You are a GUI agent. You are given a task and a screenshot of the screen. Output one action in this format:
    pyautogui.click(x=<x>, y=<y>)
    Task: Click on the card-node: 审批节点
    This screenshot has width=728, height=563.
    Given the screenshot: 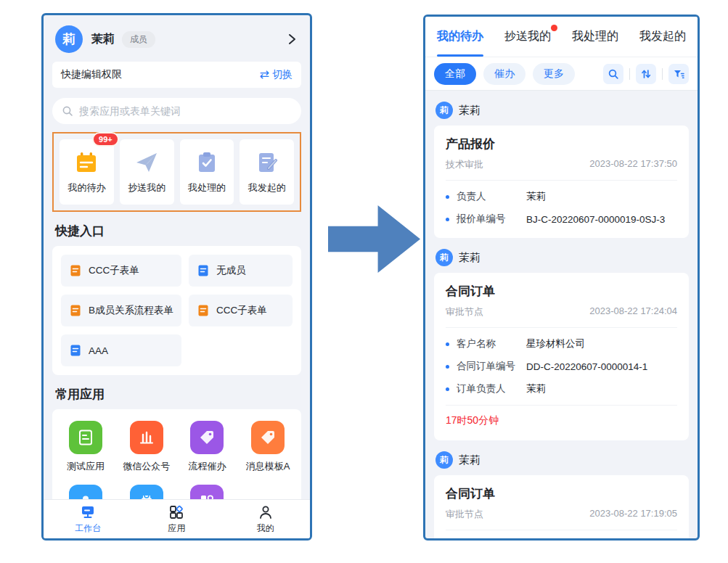 What is the action you would take?
    pyautogui.click(x=465, y=514)
    